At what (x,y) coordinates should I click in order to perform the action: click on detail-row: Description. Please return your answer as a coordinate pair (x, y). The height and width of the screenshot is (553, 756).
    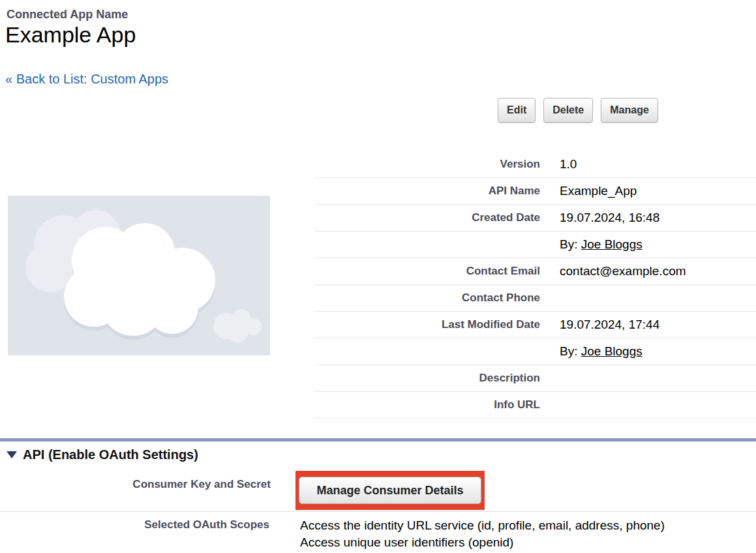
    Looking at the image, I should click on (535, 378).